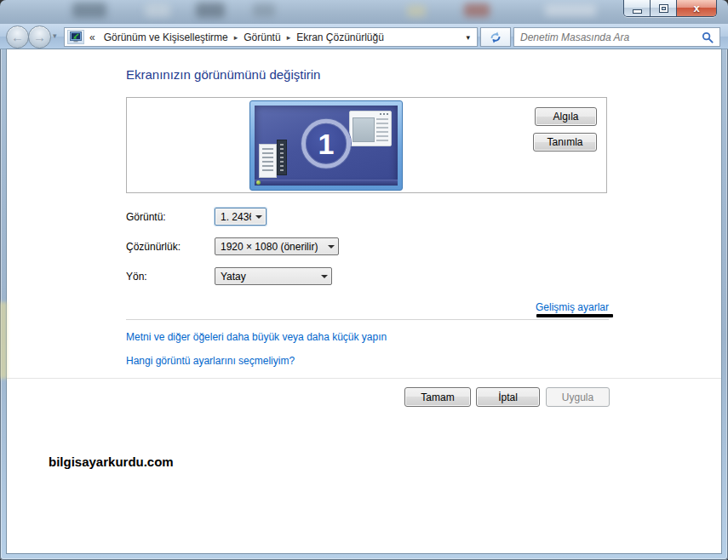  Describe the element at coordinates (572, 307) in the screenshot. I see `advanced-settings-link: Gelişmiş ayarlar` at that location.